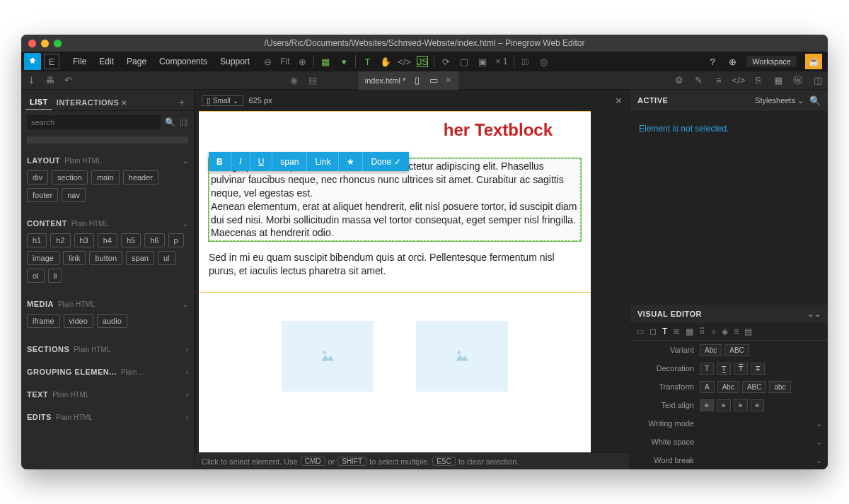 The image size is (849, 504). Describe the element at coordinates (732, 61) in the screenshot. I see `zoom-icon: ⊕` at that location.